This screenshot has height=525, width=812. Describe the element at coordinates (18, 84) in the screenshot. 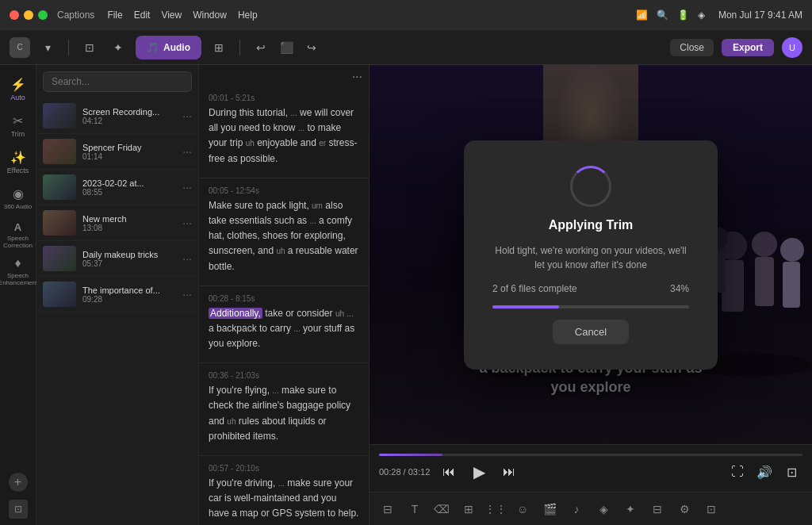

I see `auto-icon: ⚡` at that location.